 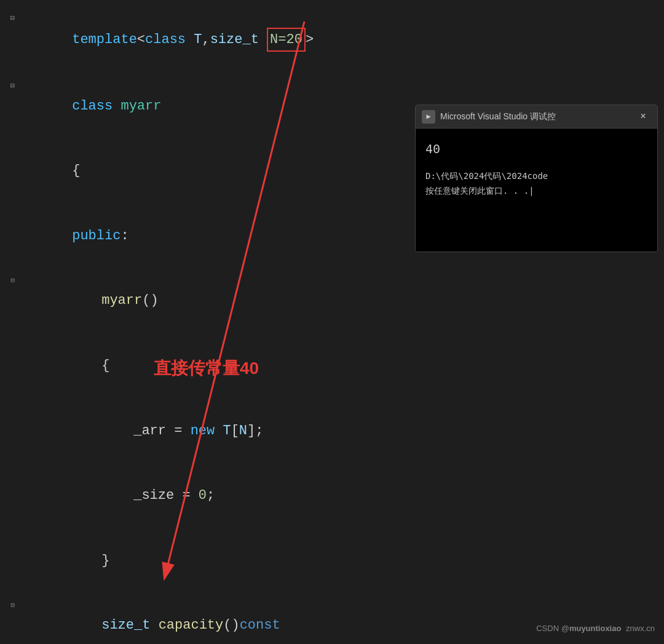 I want to click on keyword-template: template, so click(x=105, y=39).